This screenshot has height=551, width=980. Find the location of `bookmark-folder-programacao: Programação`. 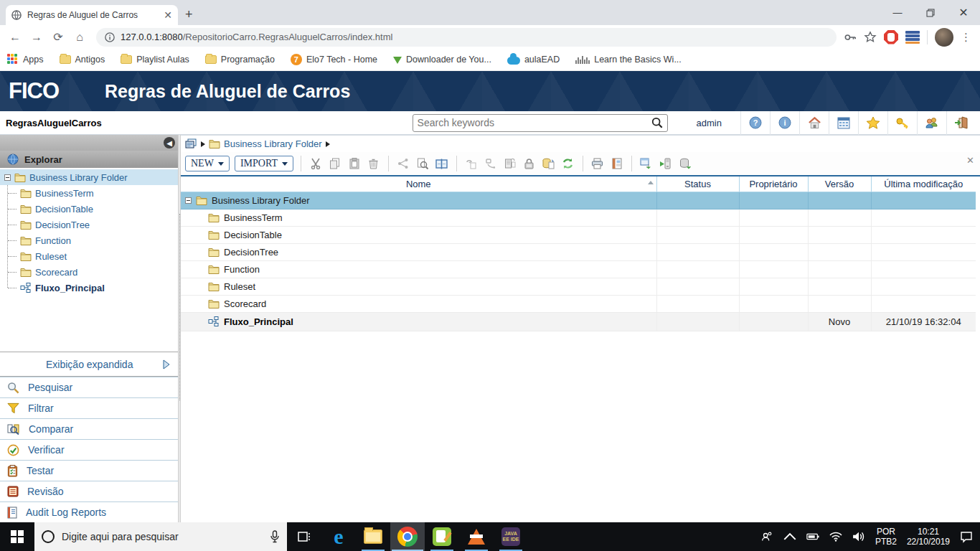

bookmark-folder-programacao: Programação is located at coordinates (240, 60).